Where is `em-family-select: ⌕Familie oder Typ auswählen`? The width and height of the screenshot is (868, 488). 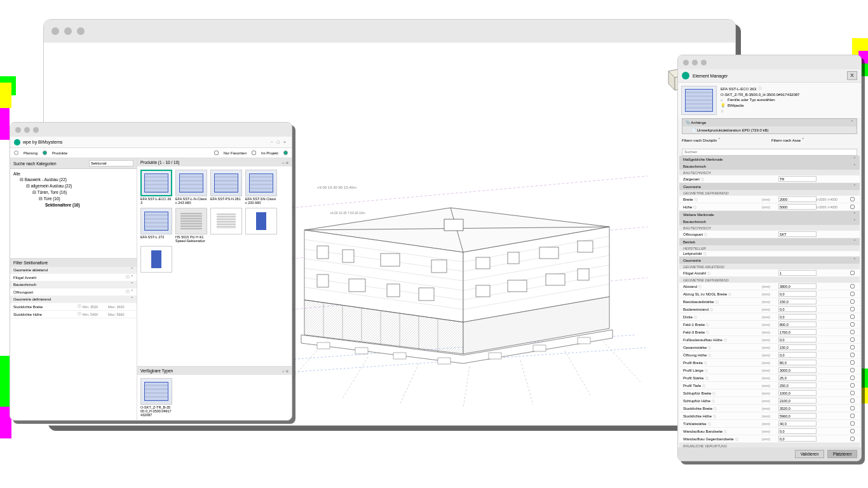
em-family-select: ⌕Familie oder Typ auswählen is located at coordinates (789, 100).